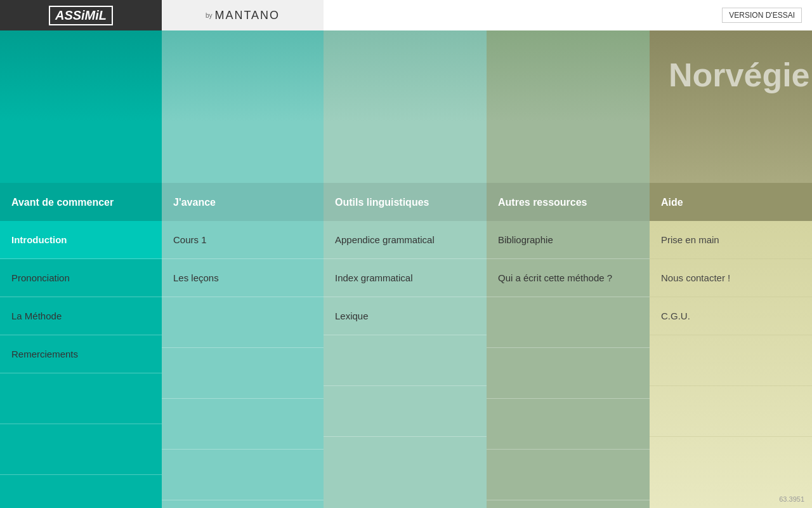  What do you see at coordinates (242, 240) in the screenshot?
I see `list-item: Cours 1` at bounding box center [242, 240].